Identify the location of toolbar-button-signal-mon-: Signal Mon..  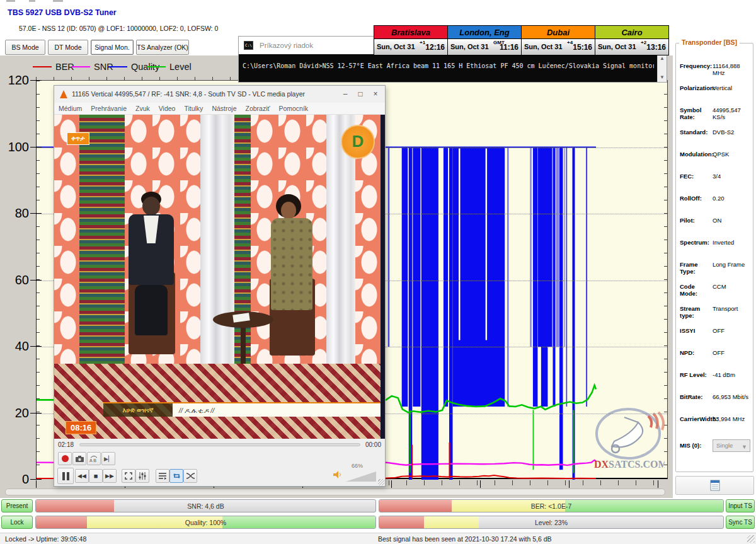
(112, 47).